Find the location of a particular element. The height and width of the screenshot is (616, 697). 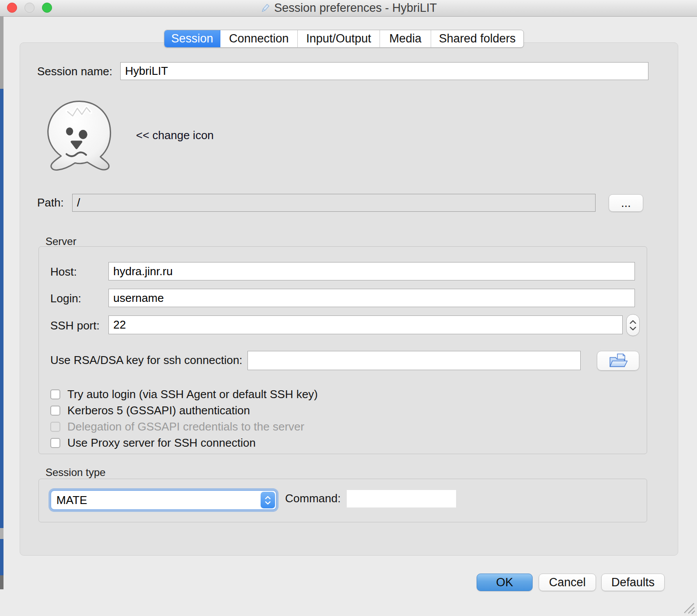

chevron-down-icon is located at coordinates (268, 503).